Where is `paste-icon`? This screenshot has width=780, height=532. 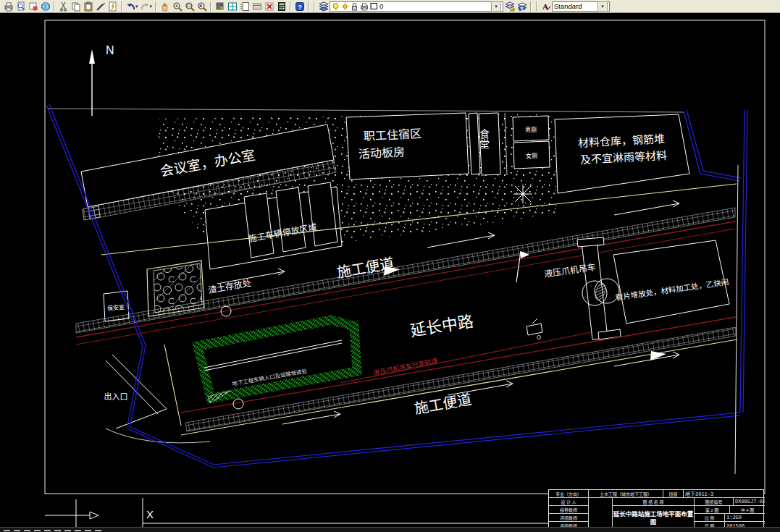
paste-icon is located at coordinates (88, 7).